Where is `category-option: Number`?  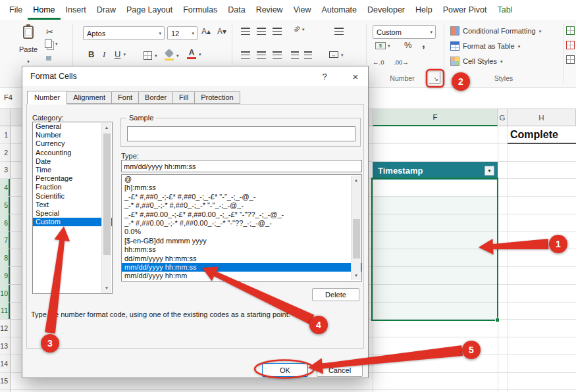
category-option: Number is located at coordinates (72, 135).